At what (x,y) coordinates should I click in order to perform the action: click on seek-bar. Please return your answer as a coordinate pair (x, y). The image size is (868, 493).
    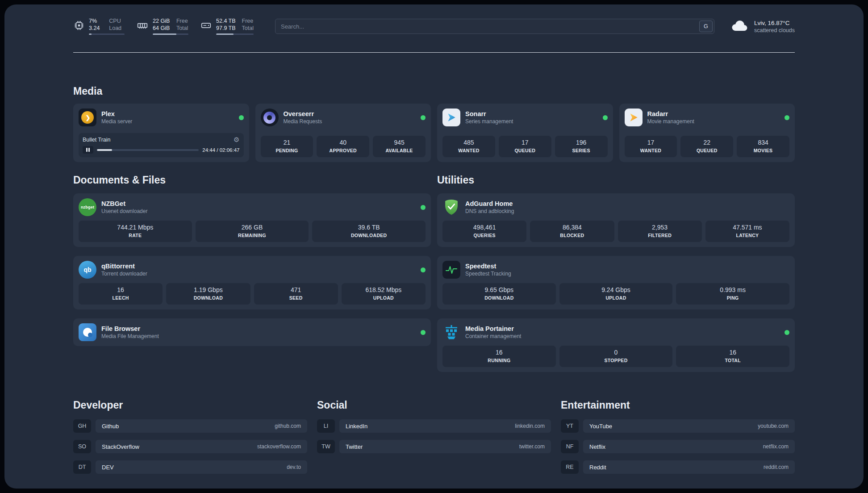
    Looking at the image, I should click on (148, 150).